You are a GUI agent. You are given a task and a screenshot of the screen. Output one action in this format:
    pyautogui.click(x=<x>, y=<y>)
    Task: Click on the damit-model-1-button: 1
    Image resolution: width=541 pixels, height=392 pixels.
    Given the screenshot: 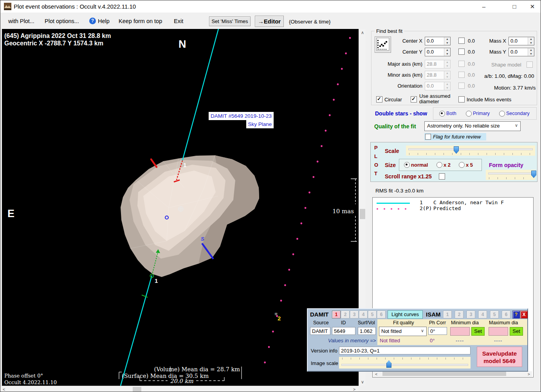 What is the action you would take?
    pyautogui.click(x=336, y=315)
    